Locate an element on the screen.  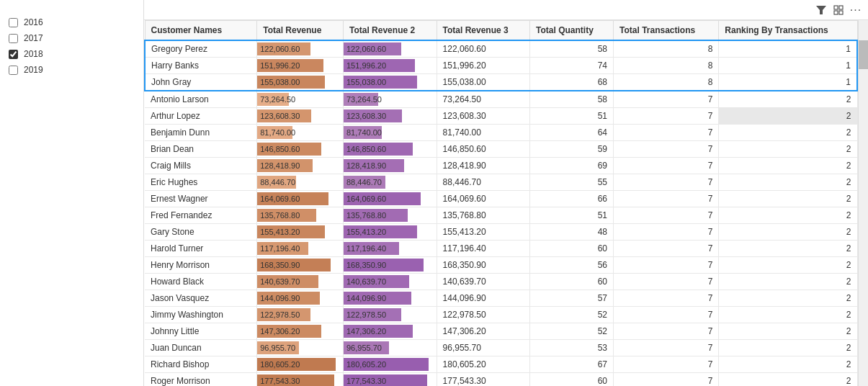
table-row: Ernest Wagner164,069.60164,069.60164,069… is located at coordinates (501, 199).